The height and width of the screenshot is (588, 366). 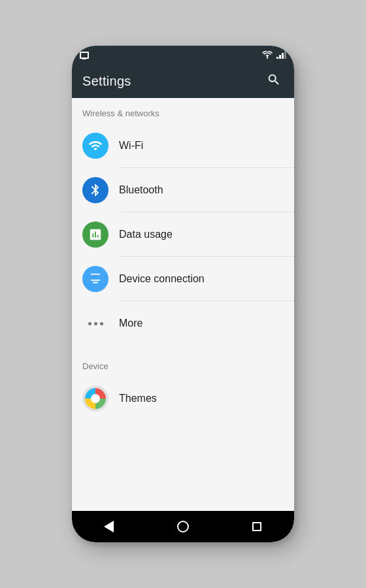 What do you see at coordinates (183, 527) in the screenshot?
I see `home-button` at bounding box center [183, 527].